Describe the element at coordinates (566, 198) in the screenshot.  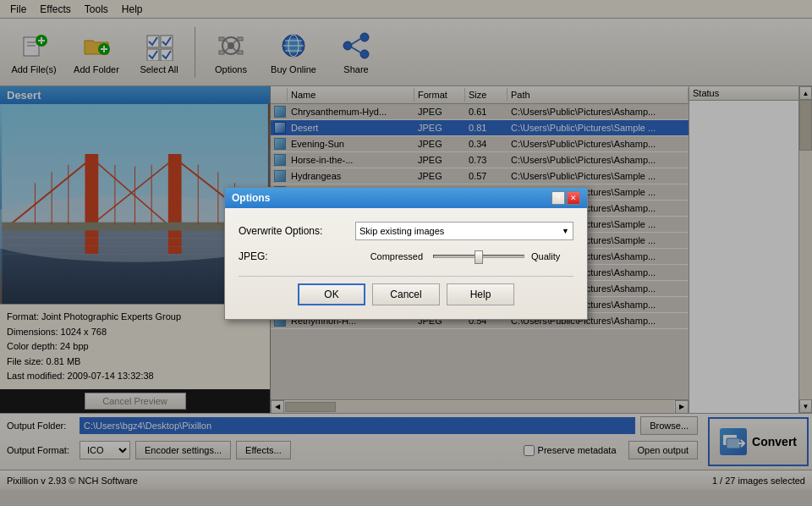
I see `dialog-controls: ? ✕` at that location.